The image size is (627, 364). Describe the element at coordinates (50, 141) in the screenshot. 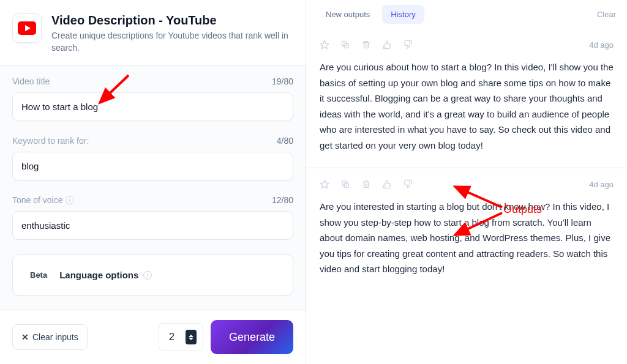

I see `keyword-label: Keyword to rank for:` at that location.